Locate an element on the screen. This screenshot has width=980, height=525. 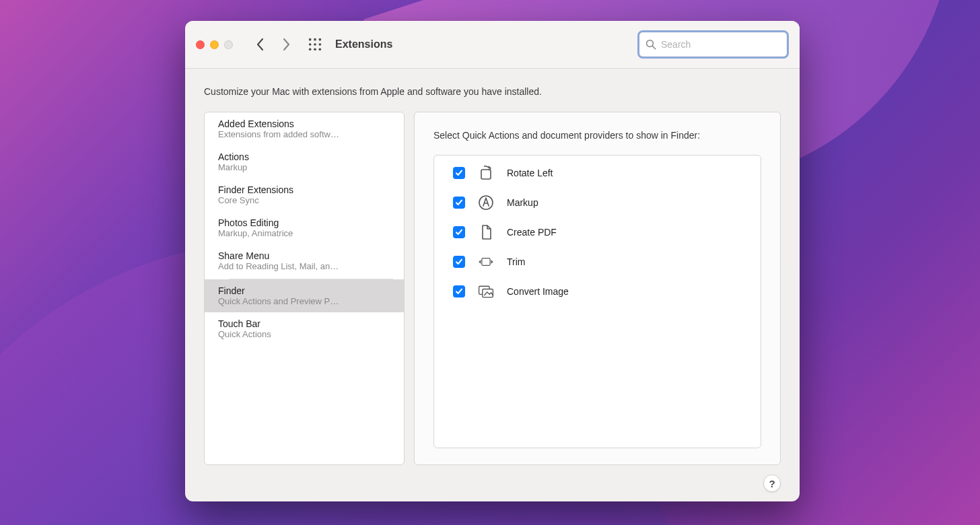
search-input is located at coordinates (722, 44).